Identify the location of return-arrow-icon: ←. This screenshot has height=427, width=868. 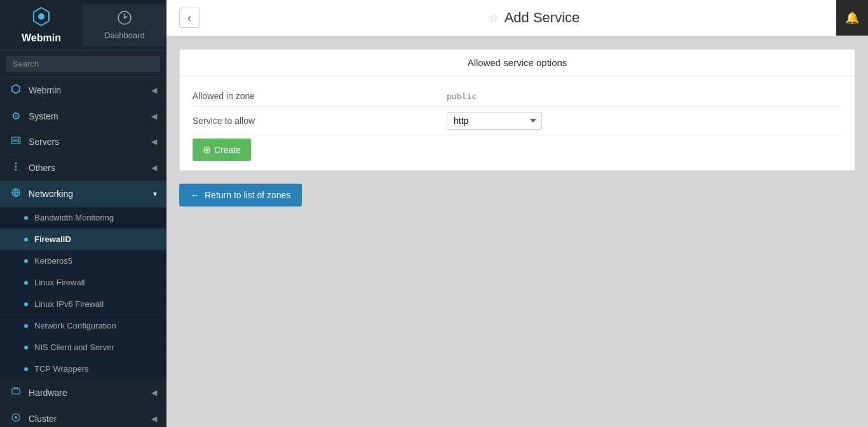
(195, 195).